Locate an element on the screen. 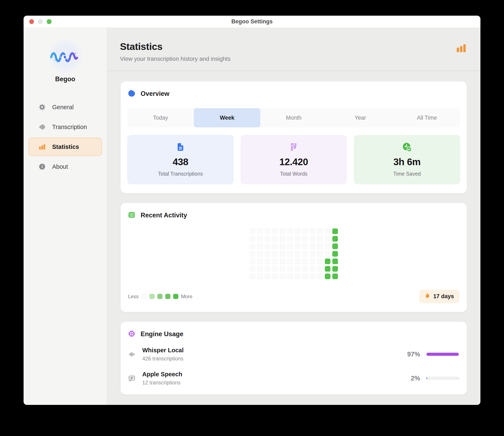 Image resolution: width=504 pixels, height=436 pixels. sidebar-item-transcription: Transcription is located at coordinates (65, 127).